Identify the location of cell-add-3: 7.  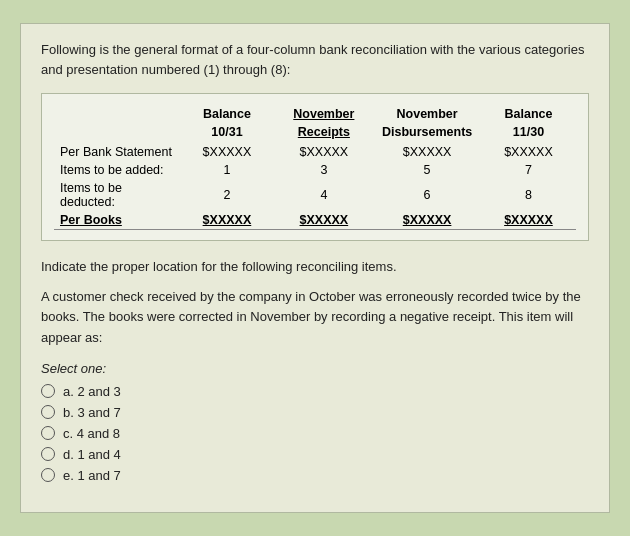
(528, 170).